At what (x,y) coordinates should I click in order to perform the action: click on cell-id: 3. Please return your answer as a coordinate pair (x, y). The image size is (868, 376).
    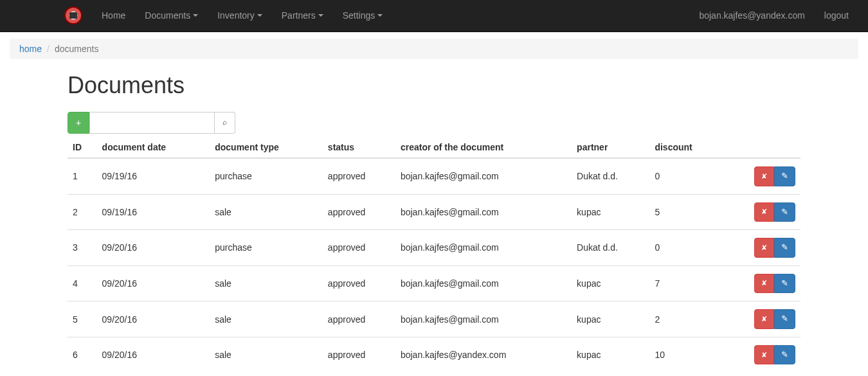
    Looking at the image, I should click on (82, 248).